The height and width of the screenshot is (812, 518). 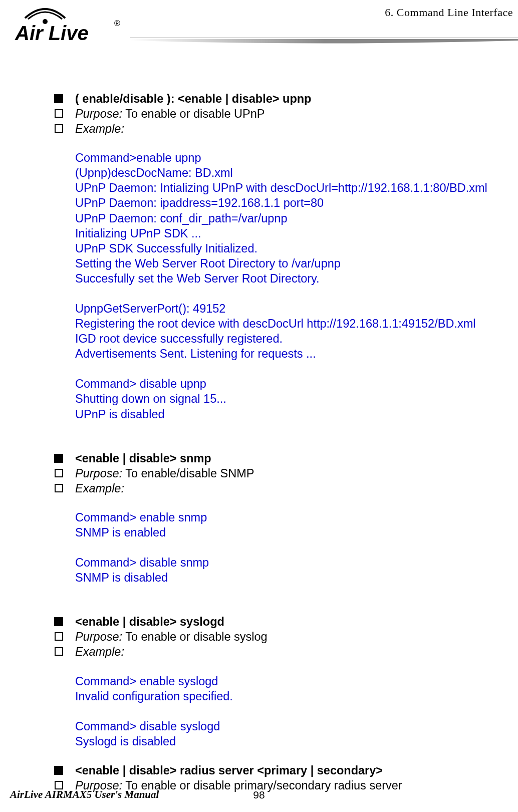 I want to click on example-output: Command> enable snmp SNMP is enabled Com…, so click(x=289, y=548).